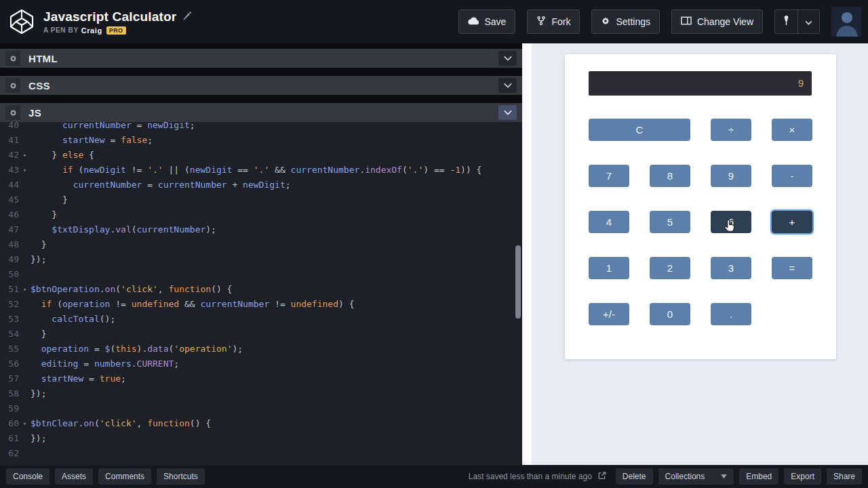 The height and width of the screenshot is (488, 868). I want to click on calc-button-decimal: ., so click(731, 314).